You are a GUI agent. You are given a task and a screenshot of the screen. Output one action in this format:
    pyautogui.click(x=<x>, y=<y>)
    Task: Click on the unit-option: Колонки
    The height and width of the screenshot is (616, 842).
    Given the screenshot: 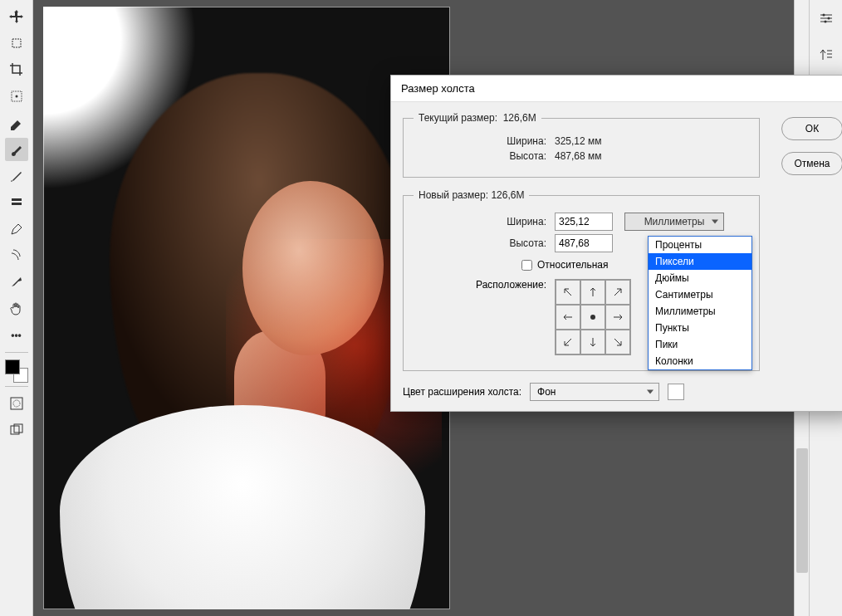 What is the action you would take?
    pyautogui.click(x=700, y=361)
    